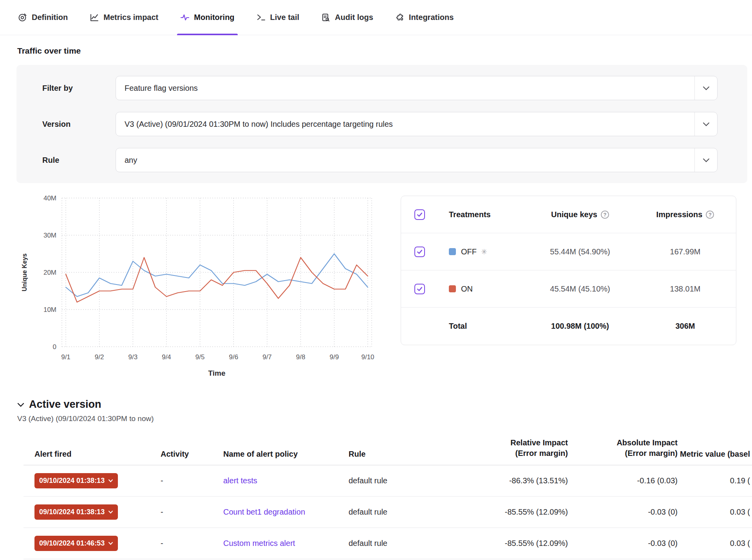 The width and height of the screenshot is (752, 560). I want to click on alert-activity: -, so click(192, 543).